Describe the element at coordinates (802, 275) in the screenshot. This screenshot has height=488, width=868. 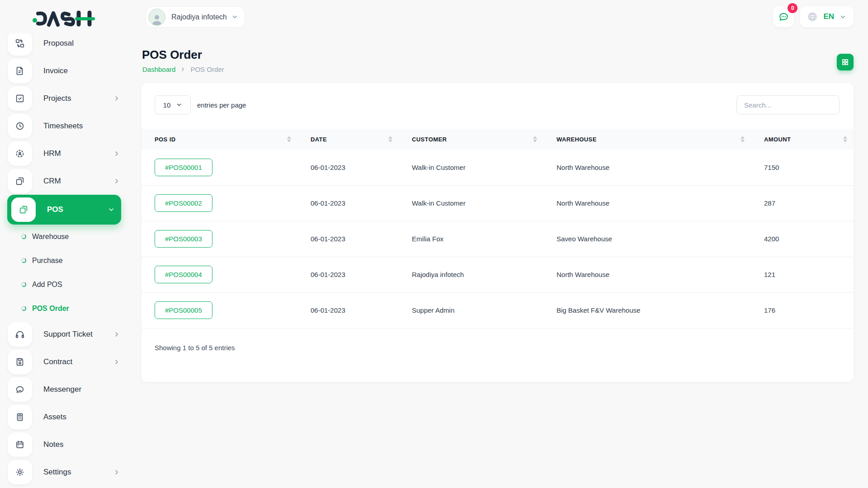
I see `cell-amount: 121` at that location.